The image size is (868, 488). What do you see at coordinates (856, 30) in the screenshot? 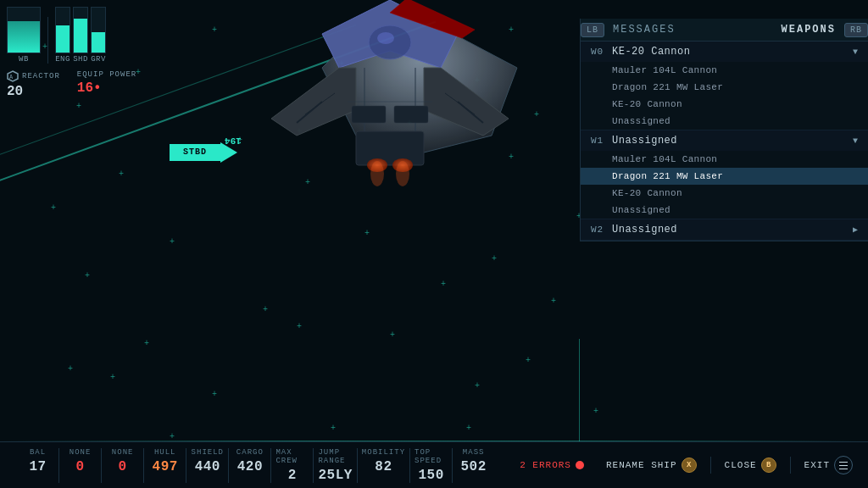
I see `rb-tab: RB` at bounding box center [856, 30].